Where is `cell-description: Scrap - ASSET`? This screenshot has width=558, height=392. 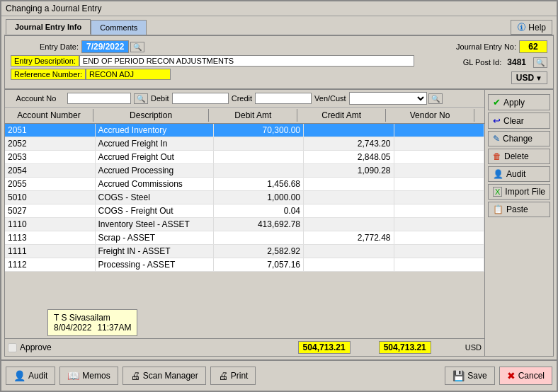
cell-description: Scrap - ASSET is located at coordinates (154, 238).